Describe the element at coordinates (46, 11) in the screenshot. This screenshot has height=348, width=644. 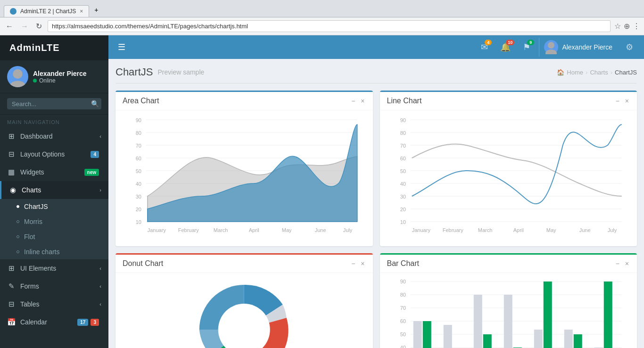
I see `browser-tab-active: AdminLTE 2 | ChartJS ×` at that location.